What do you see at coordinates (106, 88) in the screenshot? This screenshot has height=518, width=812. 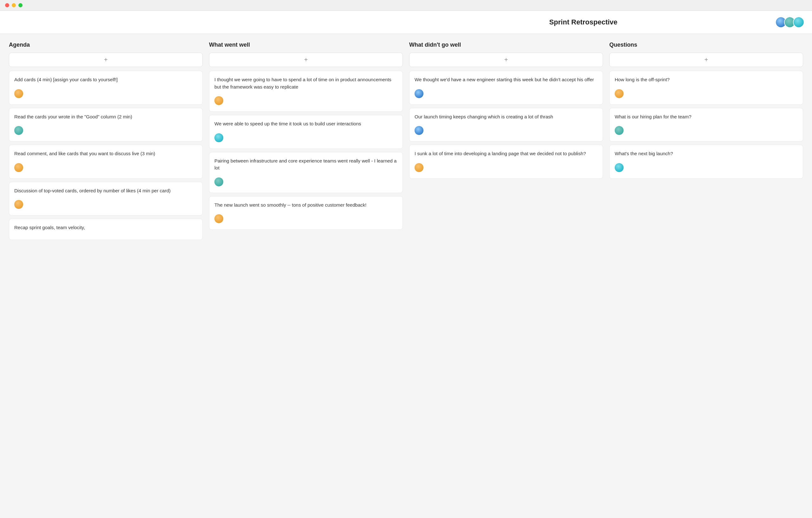 I see `card: Add cards (4 min) [assign your cards to …` at bounding box center [106, 88].